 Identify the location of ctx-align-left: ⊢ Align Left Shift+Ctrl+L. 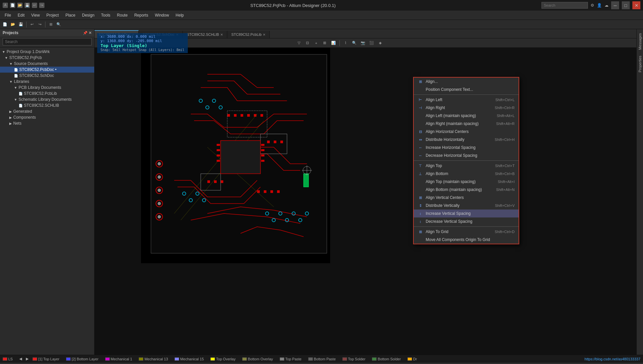
(466, 100).